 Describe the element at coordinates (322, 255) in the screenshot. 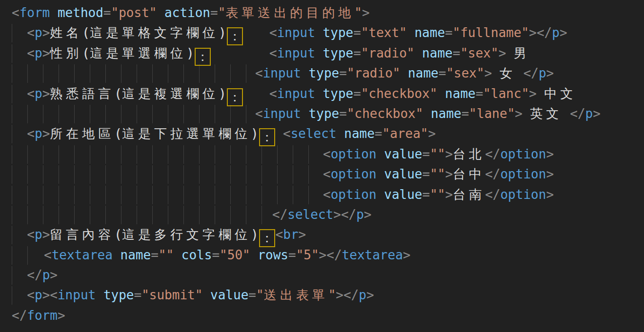

I see `code-line: <textarea name="" cols="50" rows="5"></t…` at that location.